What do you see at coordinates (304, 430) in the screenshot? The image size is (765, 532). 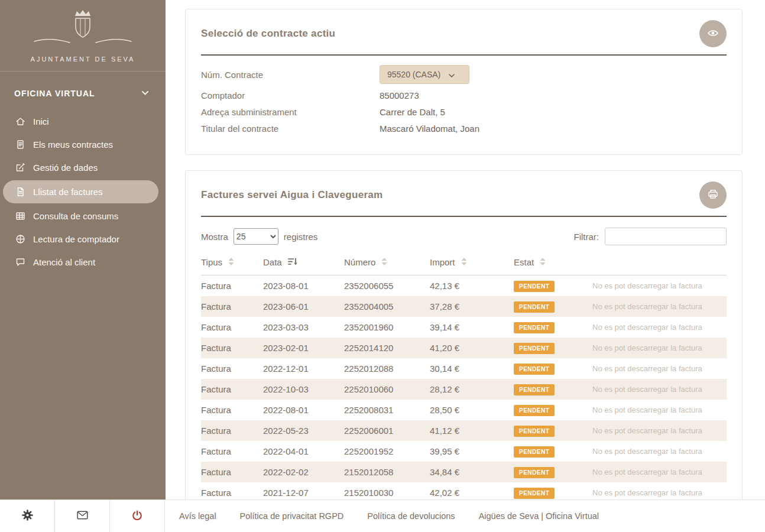 I see `invoice-date-cell: 2022-05-23` at bounding box center [304, 430].